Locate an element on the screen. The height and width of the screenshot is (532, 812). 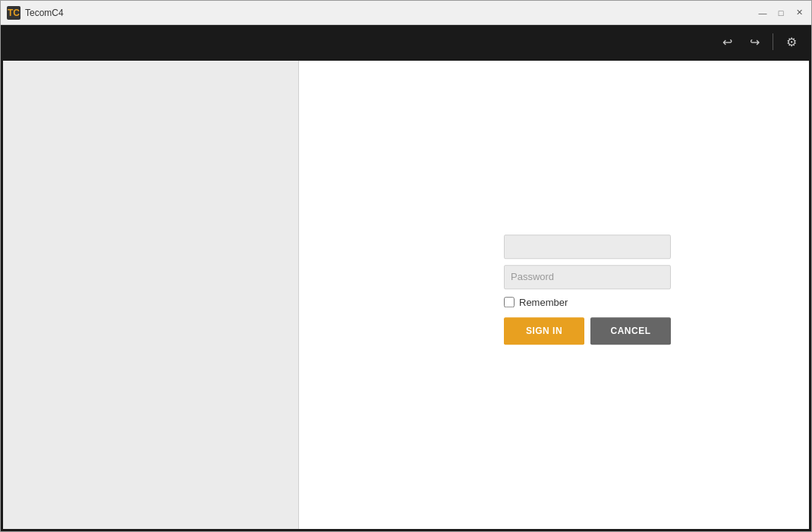
remember-row: Remember is located at coordinates (587, 302).